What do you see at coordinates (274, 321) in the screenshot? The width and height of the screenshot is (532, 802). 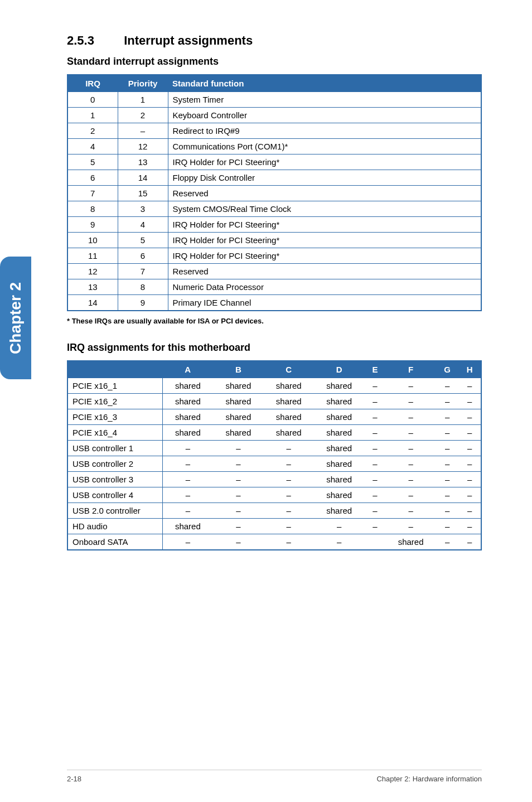 I see `table1-footnote: * These IRQs are usually available for I…` at bounding box center [274, 321].